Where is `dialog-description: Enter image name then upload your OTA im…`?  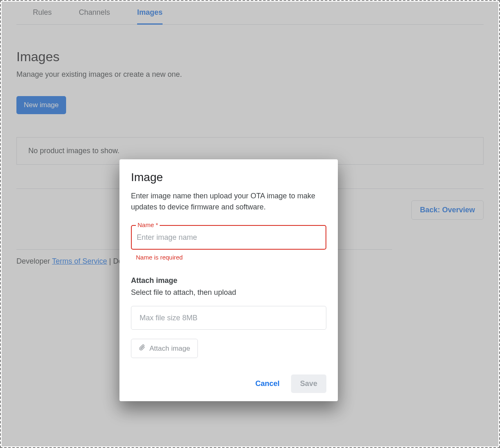
dialog-description: Enter image name then upload your OTA im… is located at coordinates (229, 202).